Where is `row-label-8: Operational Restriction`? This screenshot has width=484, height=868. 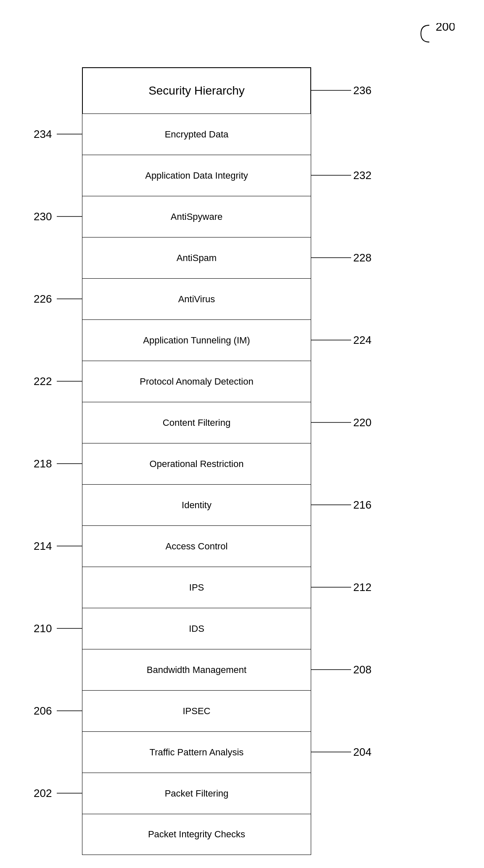 row-label-8: Operational Restriction is located at coordinates (197, 464).